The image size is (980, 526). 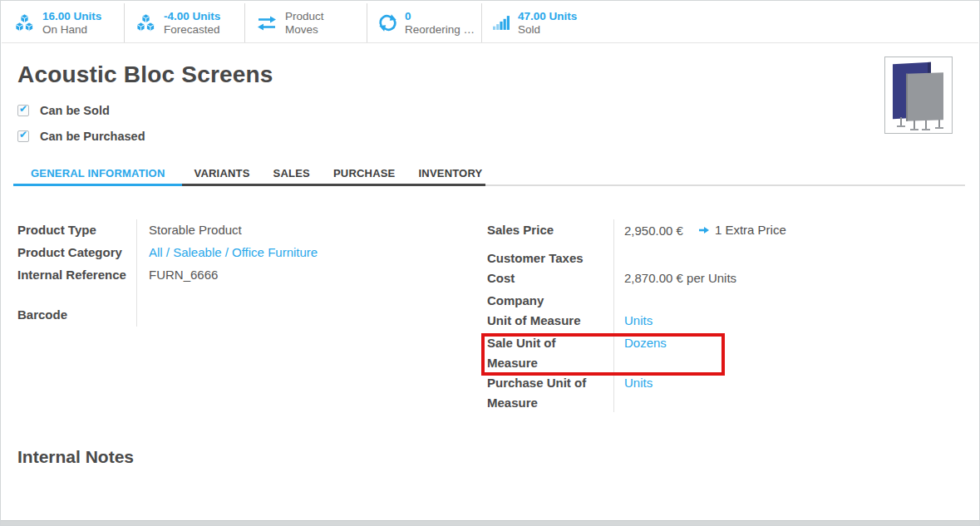 What do you see at coordinates (924, 96) in the screenshot?
I see `gray-screen-panel` at bounding box center [924, 96].